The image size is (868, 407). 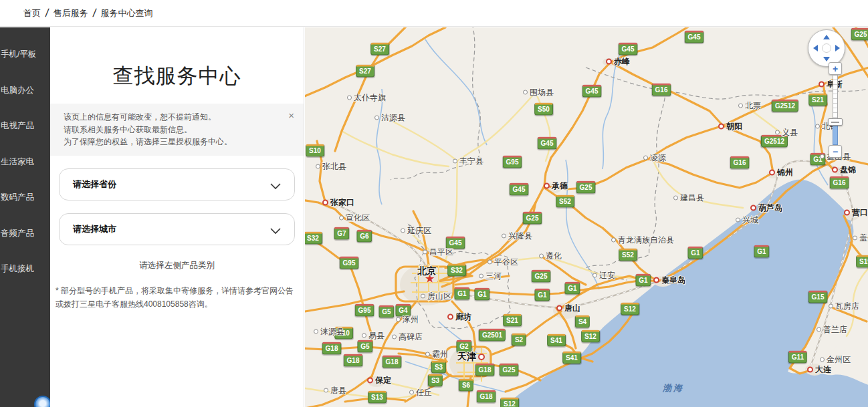 What do you see at coordinates (71, 13) in the screenshot?
I see `breadcrumb-aftersales-link: 售后服务` at bounding box center [71, 13].